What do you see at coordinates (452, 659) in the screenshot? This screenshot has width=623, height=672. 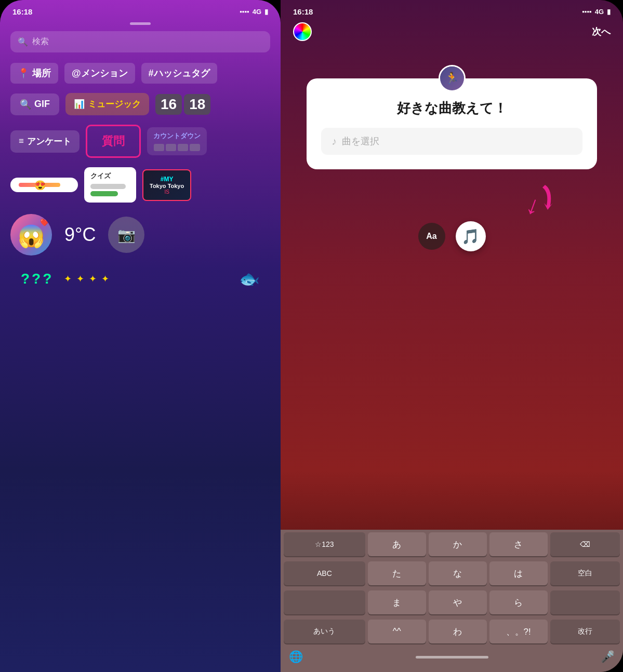 I see `keyboard-bottom-bar: 🌐 🎤` at bounding box center [452, 659].